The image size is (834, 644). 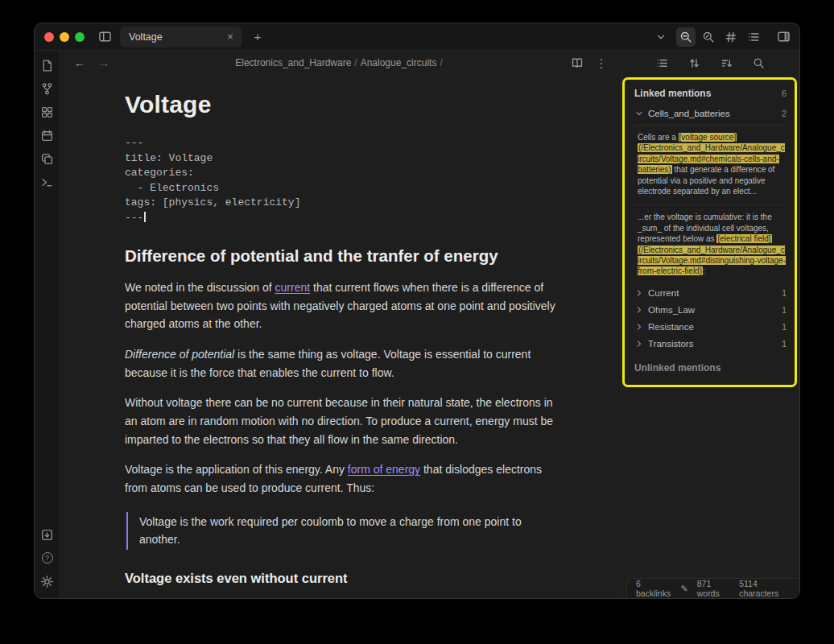 I want to click on status-word-count: 871 words, so click(x=713, y=588).